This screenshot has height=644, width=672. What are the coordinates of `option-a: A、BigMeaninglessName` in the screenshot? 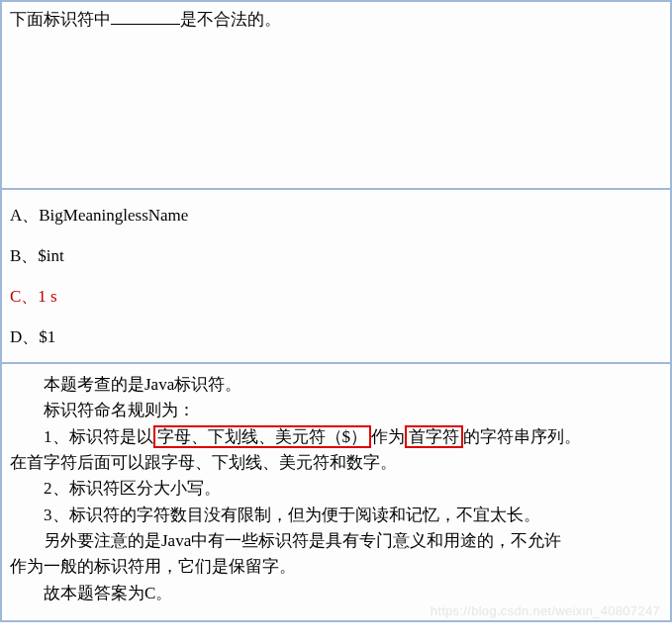 It's located at (336, 216).